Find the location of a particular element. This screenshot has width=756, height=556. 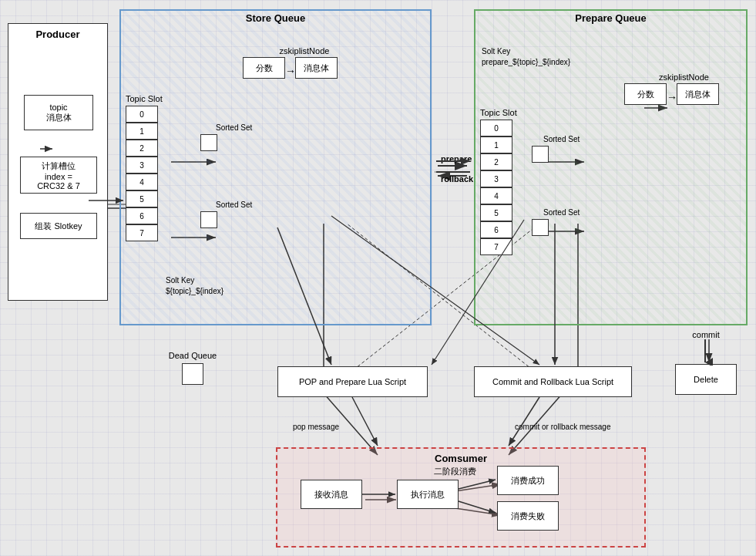

store-sorted-set-1-label: Sorted Set is located at coordinates (234, 128).